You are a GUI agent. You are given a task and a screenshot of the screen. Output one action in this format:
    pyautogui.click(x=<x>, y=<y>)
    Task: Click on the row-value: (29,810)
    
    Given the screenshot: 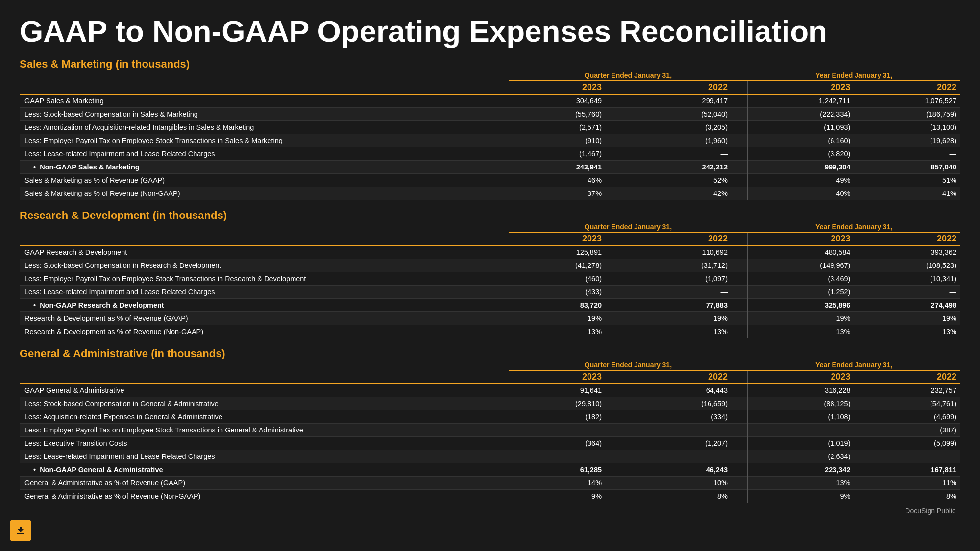 What is the action you would take?
    pyautogui.click(x=557, y=404)
    